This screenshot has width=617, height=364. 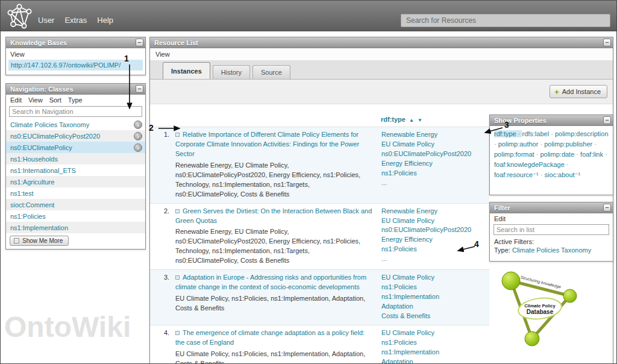 I want to click on property-link: polimp:publisher, so click(x=570, y=144).